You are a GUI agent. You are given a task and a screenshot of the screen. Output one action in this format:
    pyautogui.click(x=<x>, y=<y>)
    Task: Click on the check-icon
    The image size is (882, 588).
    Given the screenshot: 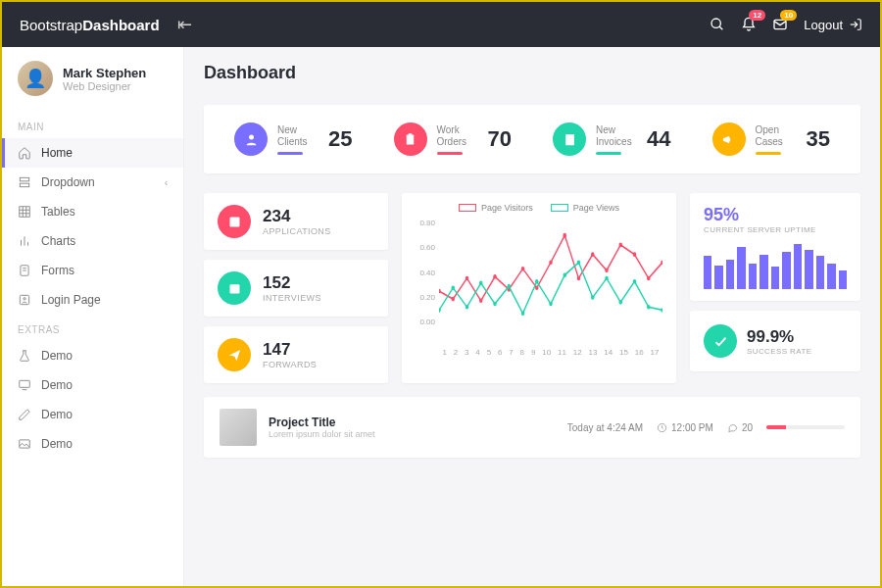 What is the action you would take?
    pyautogui.click(x=720, y=341)
    